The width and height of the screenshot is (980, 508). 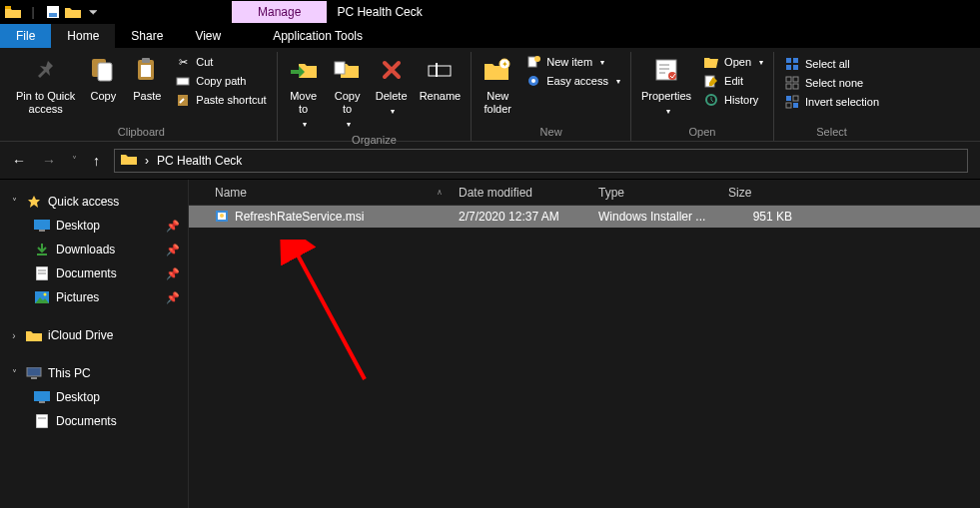 What do you see at coordinates (541, 161) in the screenshot?
I see `address-bar: › PC Health Ceck` at bounding box center [541, 161].